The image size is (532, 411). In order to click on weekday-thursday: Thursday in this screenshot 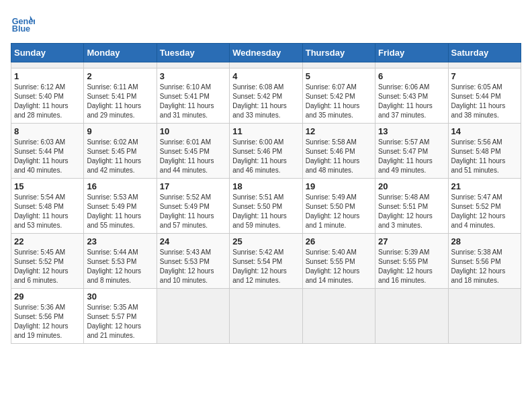, I will do `click(339, 53)`.